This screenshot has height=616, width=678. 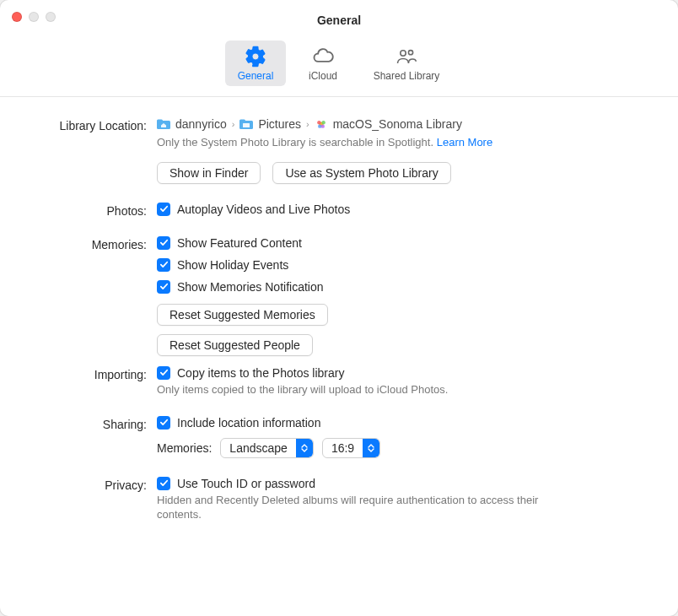 I want to click on people-icon, so click(x=406, y=57).